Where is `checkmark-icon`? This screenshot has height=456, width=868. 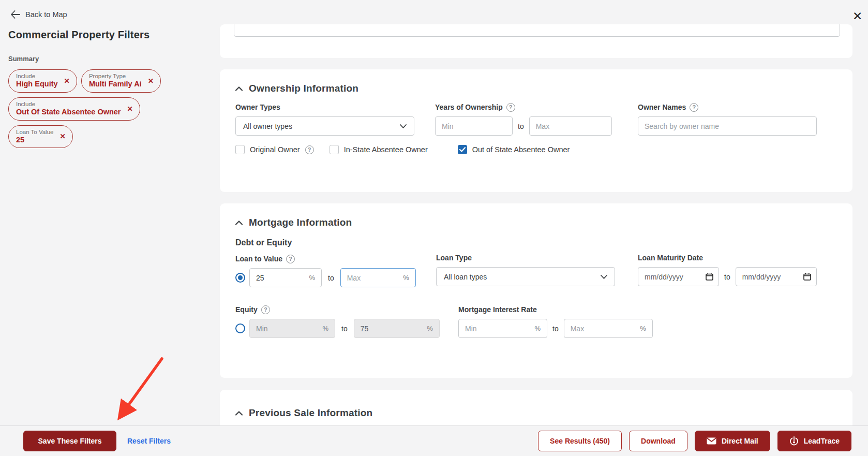
checkmark-icon is located at coordinates (462, 150).